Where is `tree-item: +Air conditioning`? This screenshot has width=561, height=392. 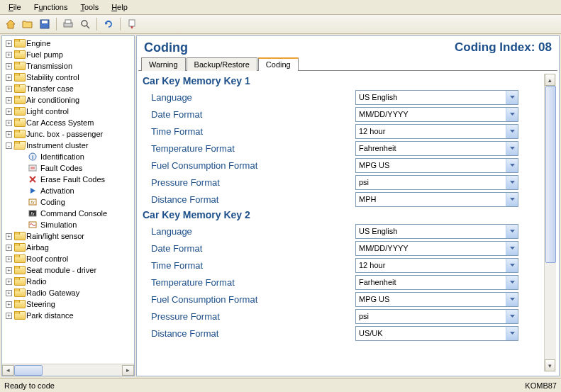 tree-item: +Air conditioning is located at coordinates (69, 100).